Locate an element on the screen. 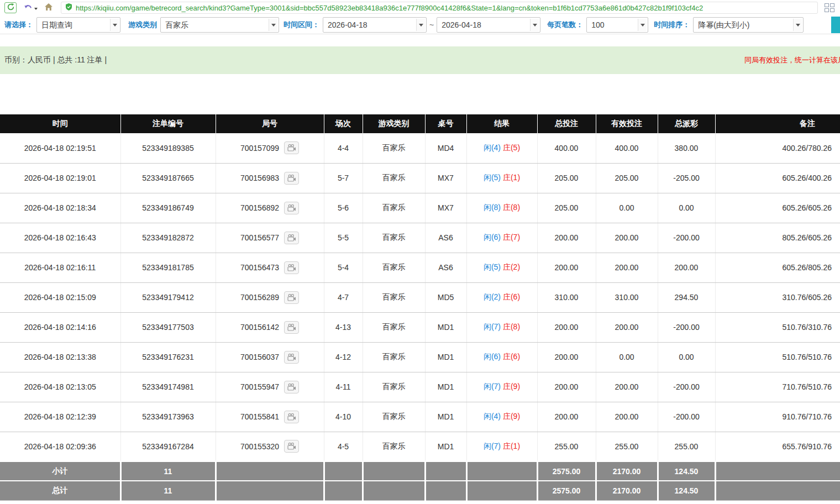 The height and width of the screenshot is (504, 840). cell-payout: -200.00 is located at coordinates (686, 238).